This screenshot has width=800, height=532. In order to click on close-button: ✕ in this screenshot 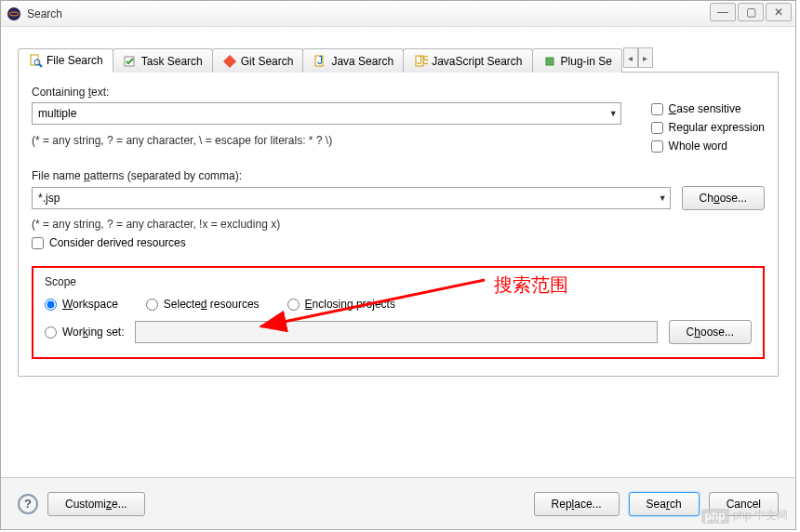, I will do `click(779, 12)`.